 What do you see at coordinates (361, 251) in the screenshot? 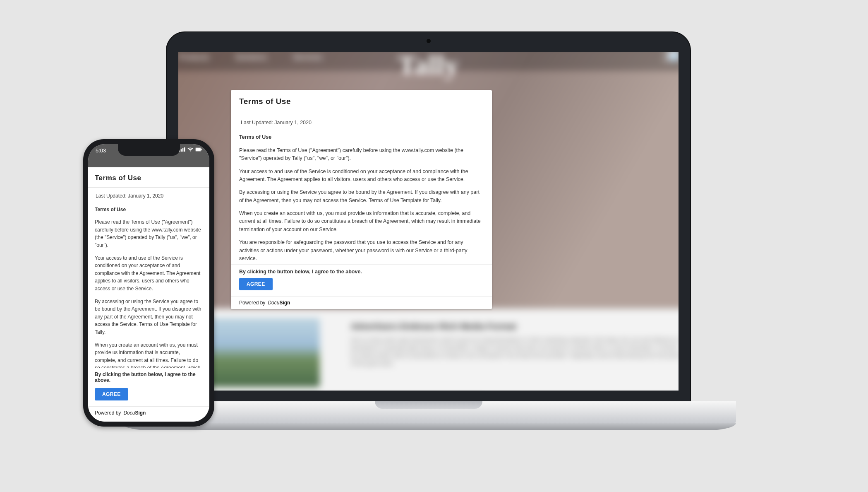
I see `terms-paragraph: You are responsible for safeguarding the…` at bounding box center [361, 251].